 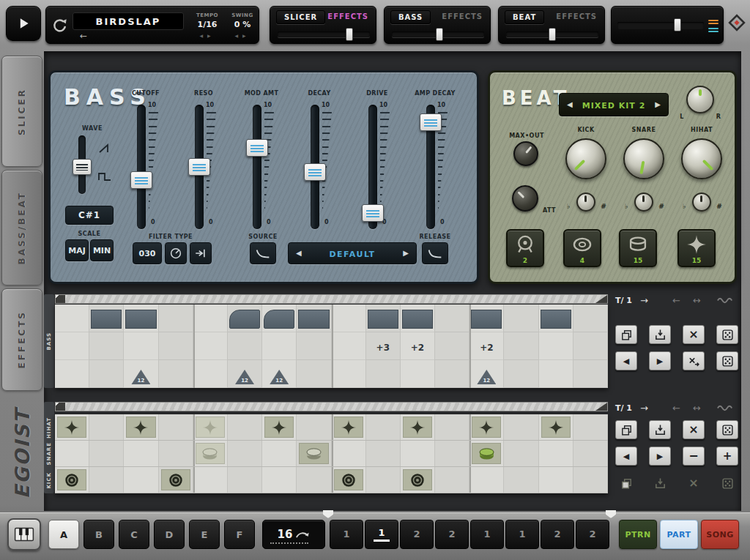 What do you see at coordinates (522, 534) in the screenshot?
I see `bar-6: 1` at bounding box center [522, 534].